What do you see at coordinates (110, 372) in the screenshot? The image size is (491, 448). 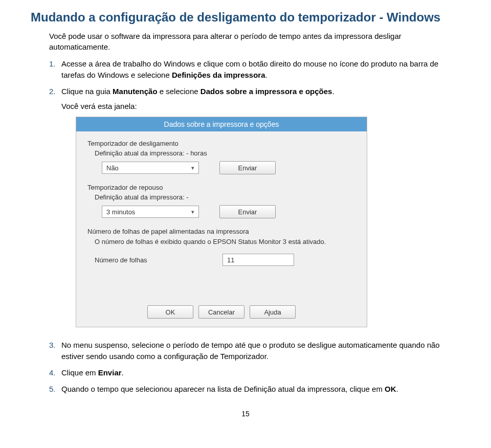 I see `step-bold: Enviar` at bounding box center [110, 372].